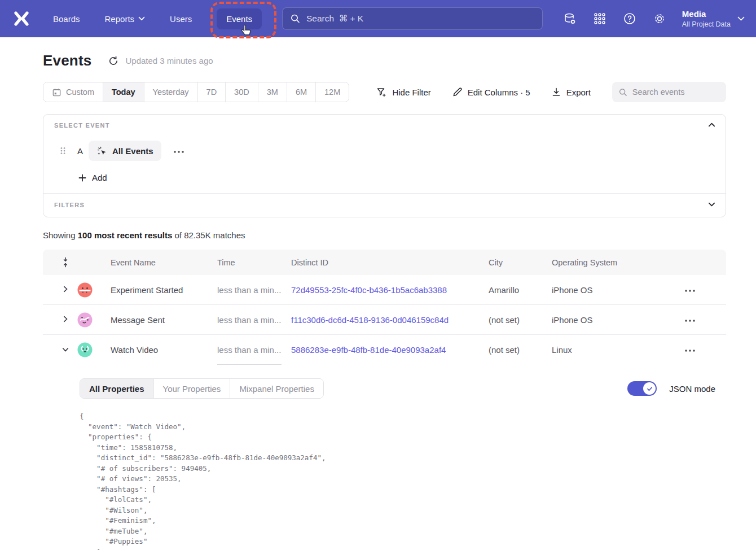 The image size is (756, 550). What do you see at coordinates (63, 151) in the screenshot?
I see `drag-handle-icon` at bounding box center [63, 151].